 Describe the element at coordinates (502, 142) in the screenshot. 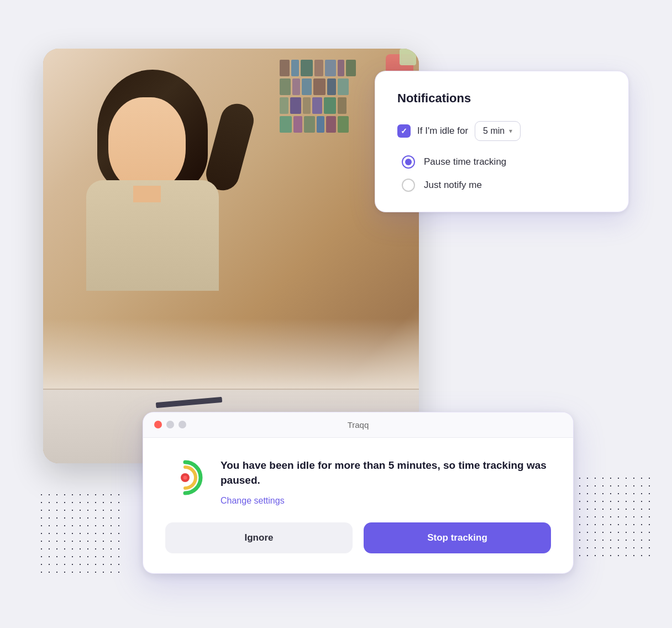

I see `notifications-card: Notifications ✓ If I'm idle for 5 min ▾ …` at that location.